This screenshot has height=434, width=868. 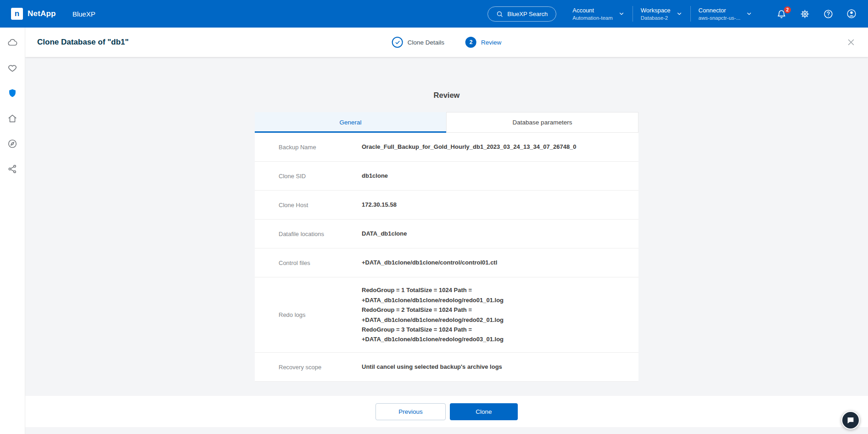 I want to click on search-label: BlueXP Search, so click(x=527, y=14).